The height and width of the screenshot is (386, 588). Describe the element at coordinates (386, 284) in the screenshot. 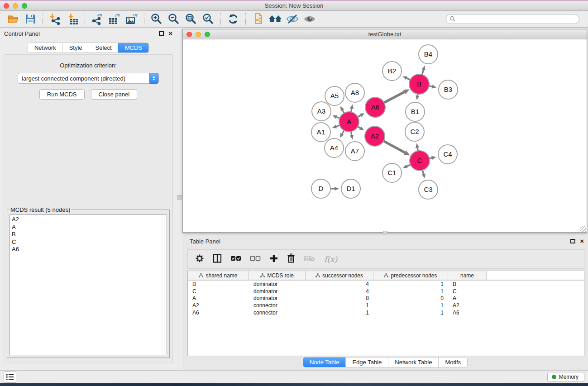

I see `table-row: Bdominator41B` at that location.